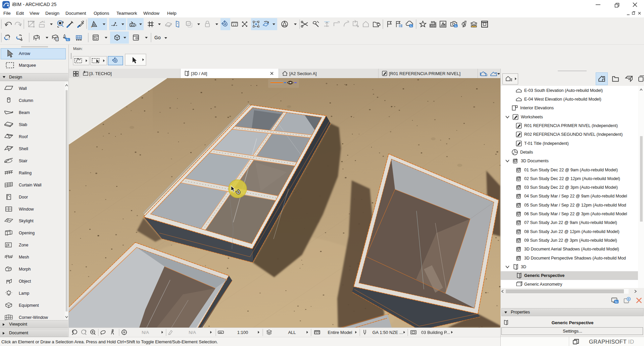  I want to click on svg-text: XY, so click(132, 25).